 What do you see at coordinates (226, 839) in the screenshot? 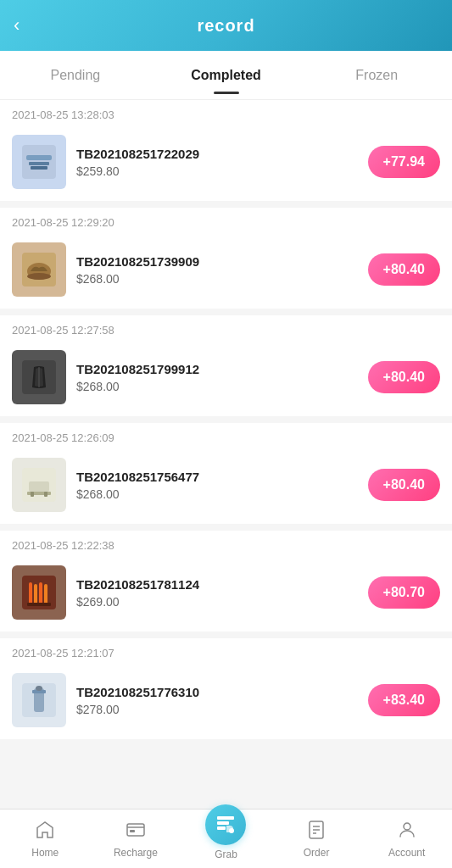
I see `nav-grab: Grab` at bounding box center [226, 839].